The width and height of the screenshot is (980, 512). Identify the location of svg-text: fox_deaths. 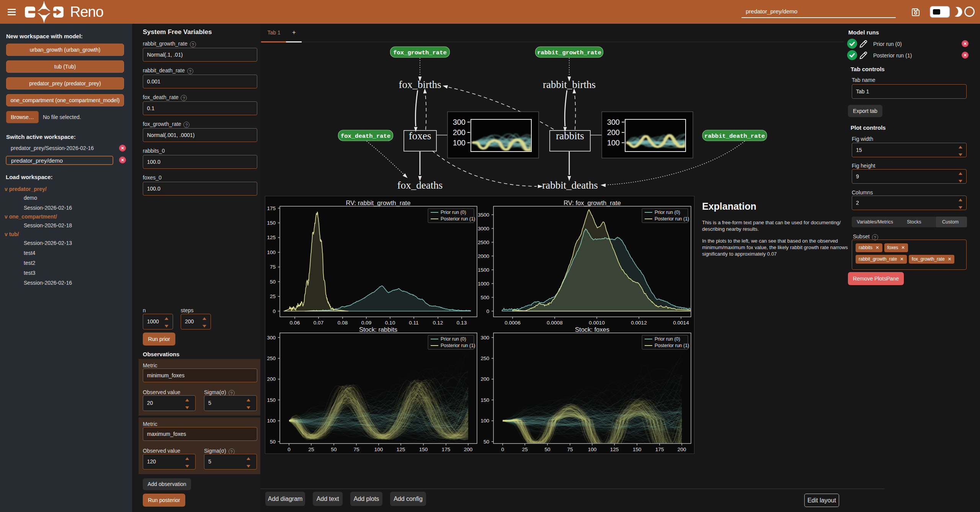
(420, 185).